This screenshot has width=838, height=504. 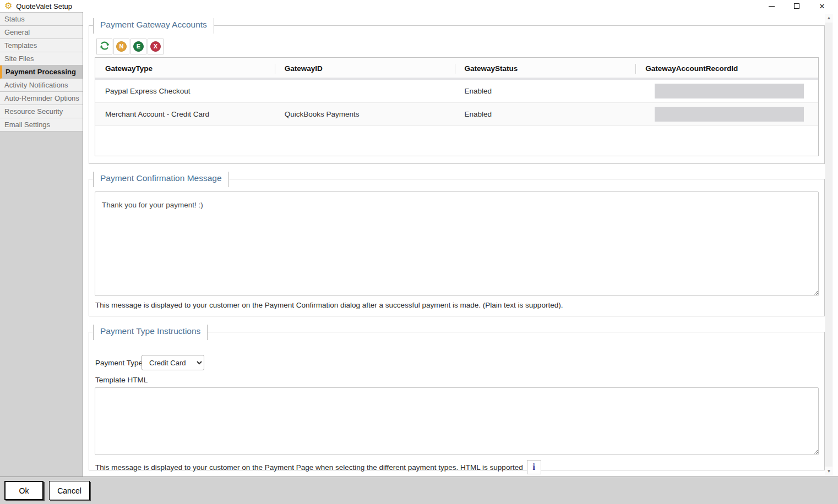 I want to click on column-header-gateway-id: GatewayID, so click(x=364, y=69).